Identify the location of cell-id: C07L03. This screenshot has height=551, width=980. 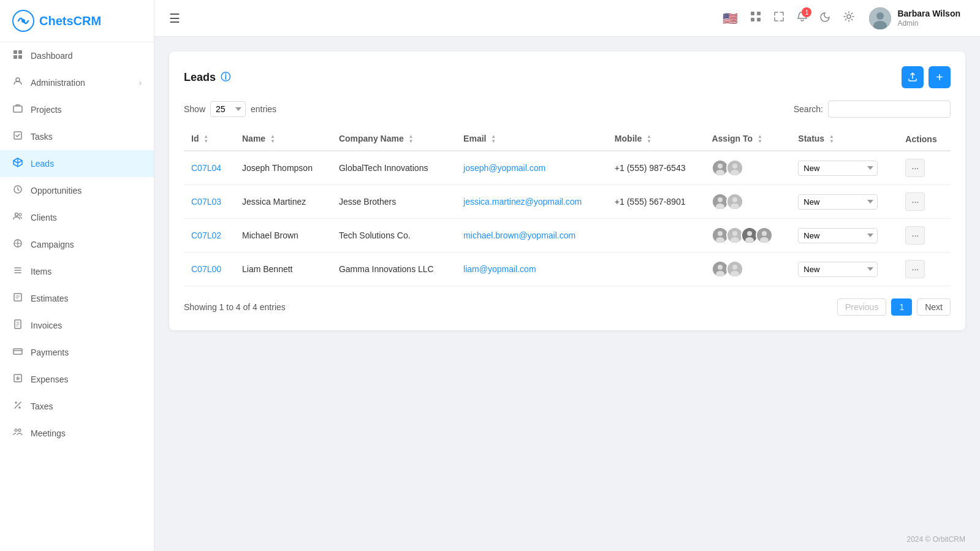
(210, 202).